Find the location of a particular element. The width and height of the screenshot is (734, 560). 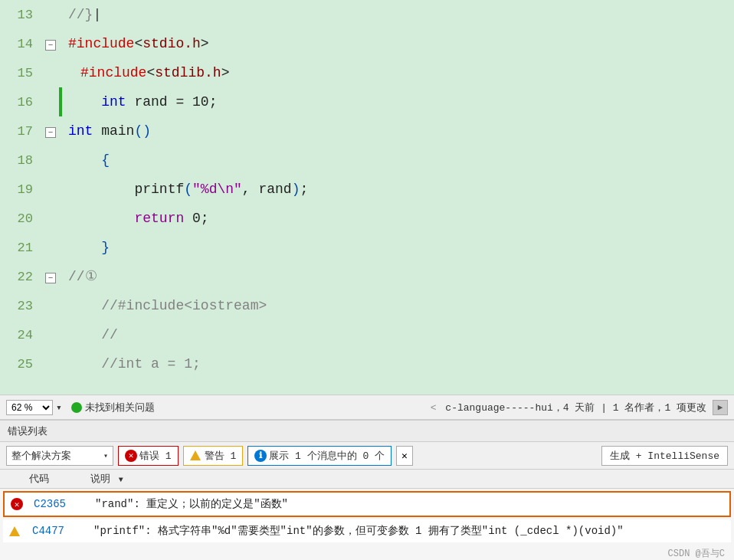

error-toolbar: 整个解决方案 ▾ ✕ 错误 1 警告 1 ℹ 展示 1 个消息中的 0 个 ✕ … is located at coordinates (367, 456).